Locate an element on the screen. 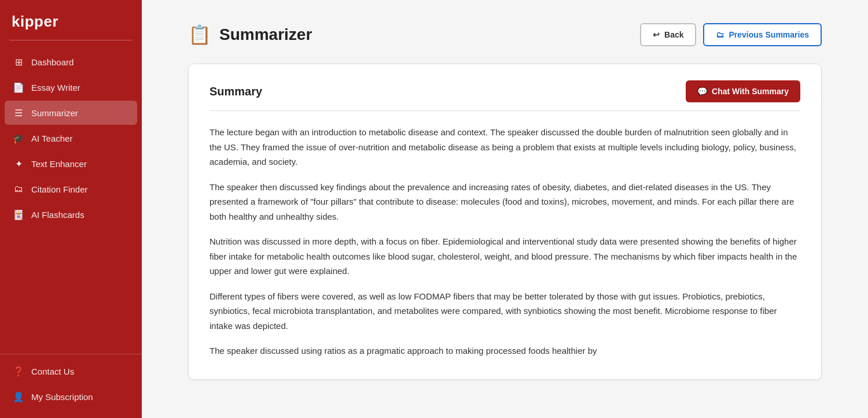 The height and width of the screenshot is (418, 868). previous-summaries-button: 🗂 Previous Summaries is located at coordinates (763, 35).